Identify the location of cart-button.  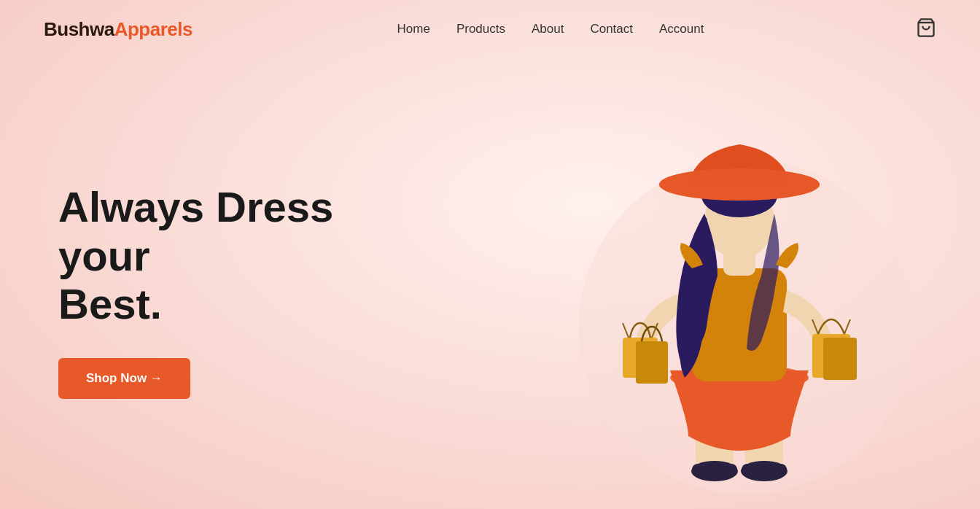
(926, 29).